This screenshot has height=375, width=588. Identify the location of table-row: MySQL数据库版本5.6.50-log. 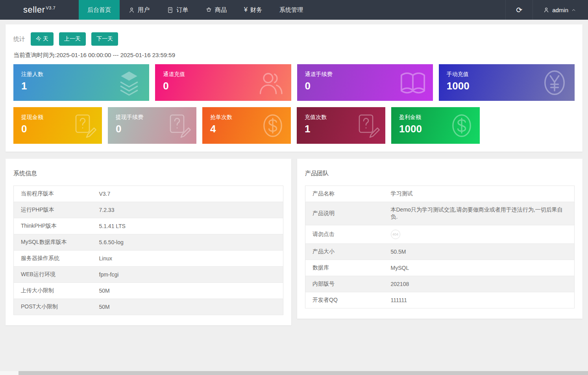
(149, 243).